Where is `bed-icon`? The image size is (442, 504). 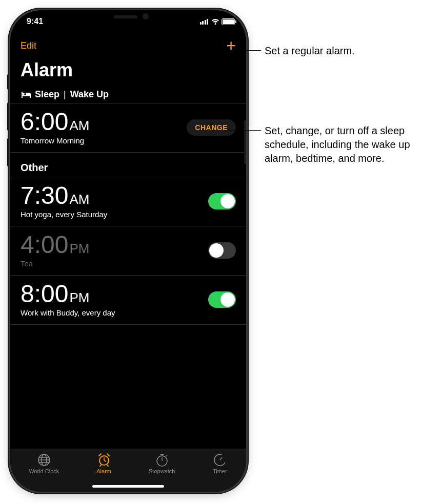
bed-icon is located at coordinates (26, 95).